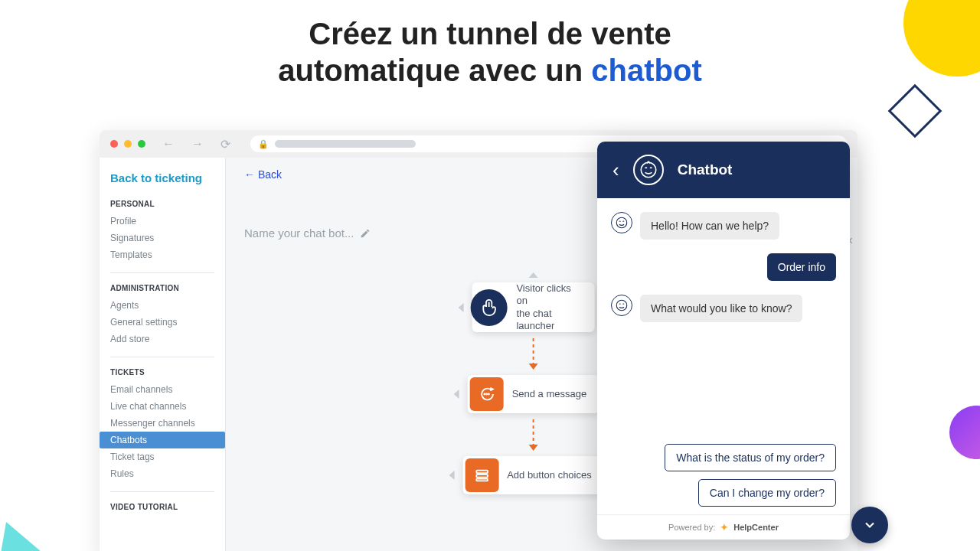  Describe the element at coordinates (168, 474) in the screenshot. I see `sidebar-item-rules: Rules` at that location.